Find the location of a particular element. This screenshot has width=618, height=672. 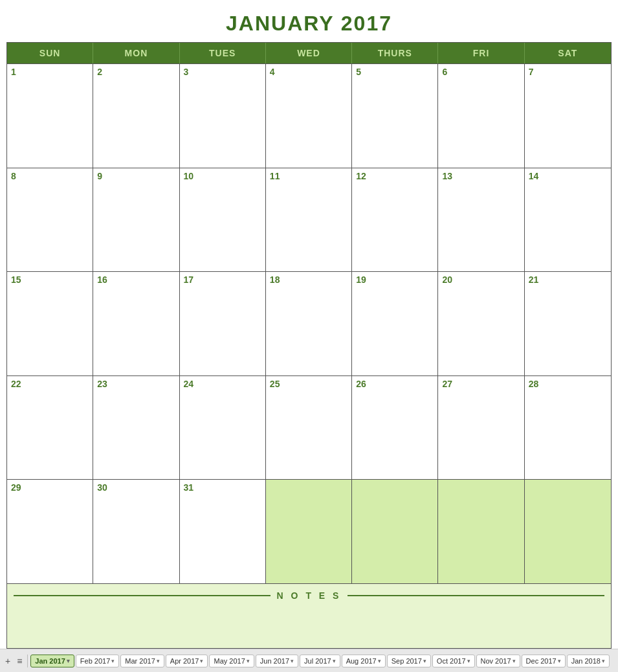

tab-item-may-2017: May 2017▾ is located at coordinates (232, 661).